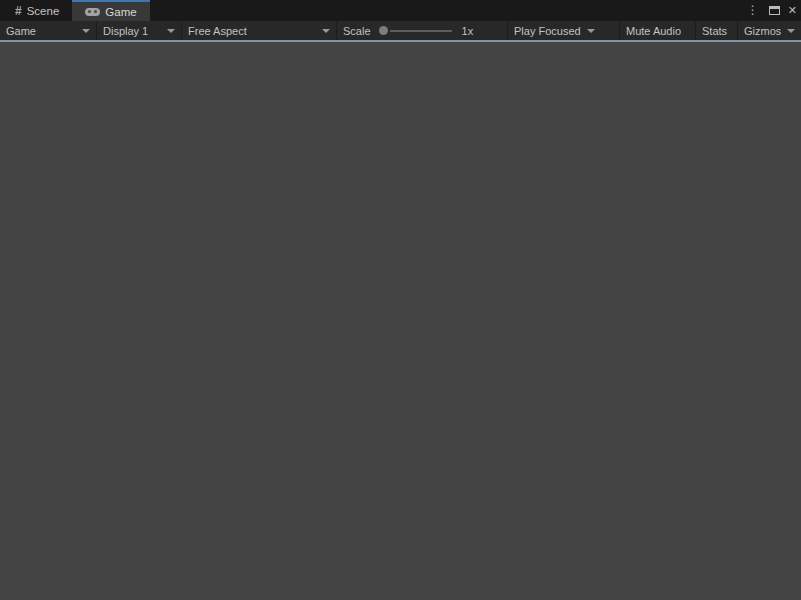 Image resolution: width=801 pixels, height=600 pixels. I want to click on gizmos-label: Gizmos, so click(762, 31).